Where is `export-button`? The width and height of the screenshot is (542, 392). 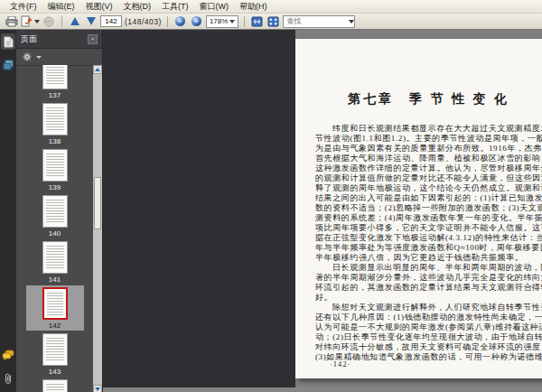
export-button is located at coordinates (31, 22).